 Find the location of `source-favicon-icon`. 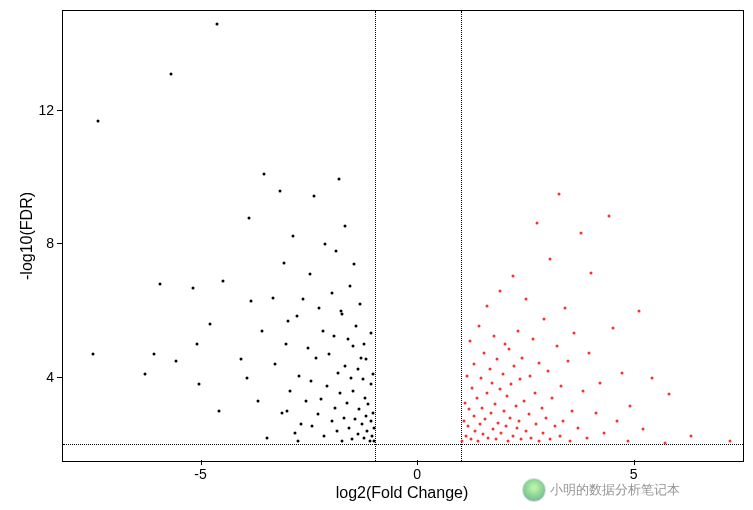

source-favicon-icon is located at coordinates (534, 490).